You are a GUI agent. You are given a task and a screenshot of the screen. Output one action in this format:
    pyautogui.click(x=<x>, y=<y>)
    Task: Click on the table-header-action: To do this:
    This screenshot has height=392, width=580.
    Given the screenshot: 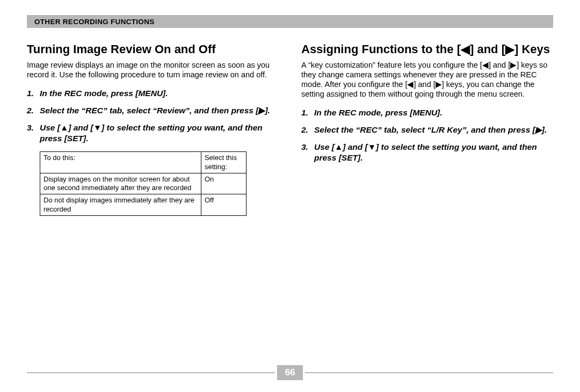 What is the action you would take?
    pyautogui.click(x=121, y=163)
    